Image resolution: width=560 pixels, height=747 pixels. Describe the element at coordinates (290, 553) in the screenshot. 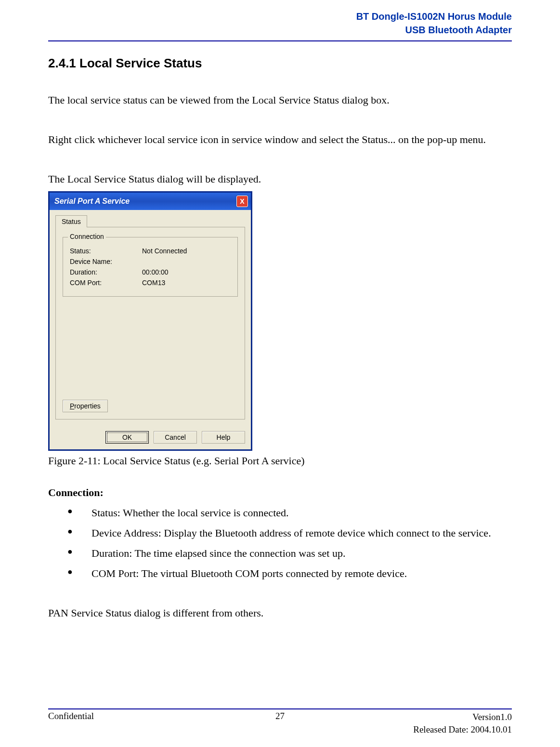

I see `list-item: Duration: The time elapsed since the con…` at that location.